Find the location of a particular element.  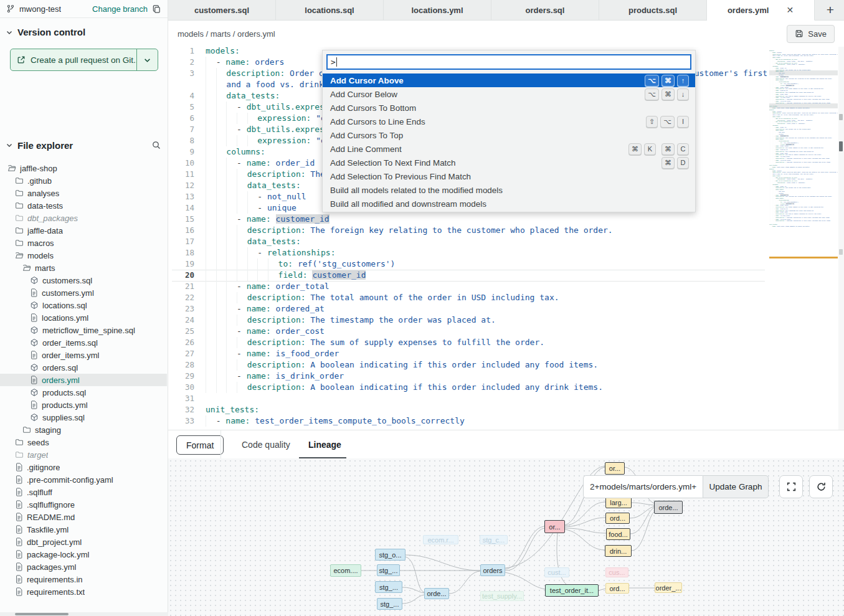

version-control-header: Version control is located at coordinates (83, 29).